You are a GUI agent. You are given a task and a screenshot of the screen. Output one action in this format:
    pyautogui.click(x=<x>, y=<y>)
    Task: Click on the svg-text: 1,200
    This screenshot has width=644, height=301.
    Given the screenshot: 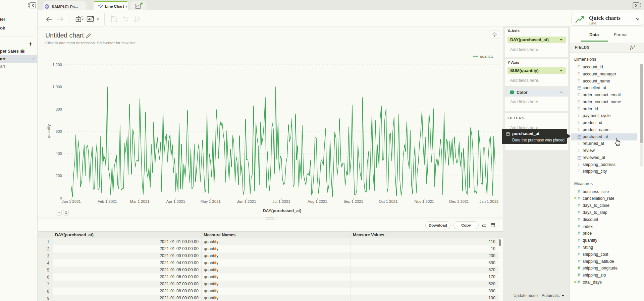 What is the action you would take?
    pyautogui.click(x=57, y=65)
    